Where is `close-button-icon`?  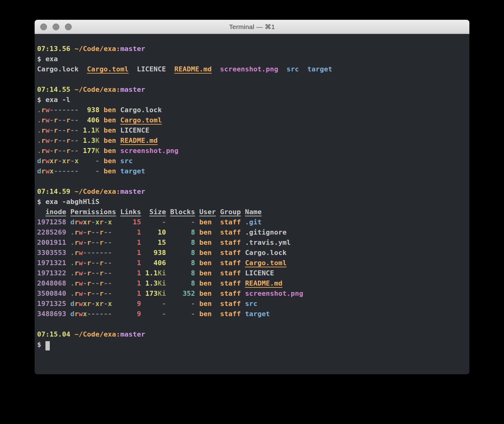
close-button-icon is located at coordinates (44, 27).